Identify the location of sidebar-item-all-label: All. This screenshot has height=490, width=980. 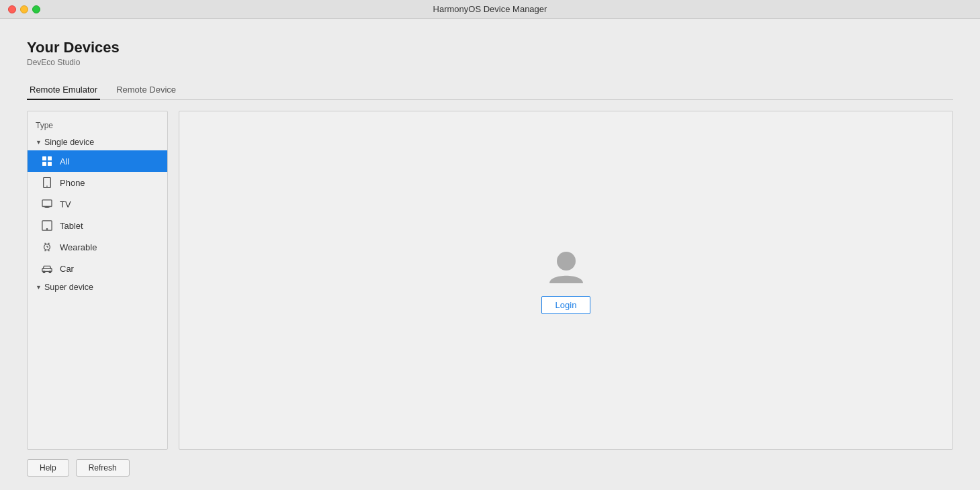
(64, 161).